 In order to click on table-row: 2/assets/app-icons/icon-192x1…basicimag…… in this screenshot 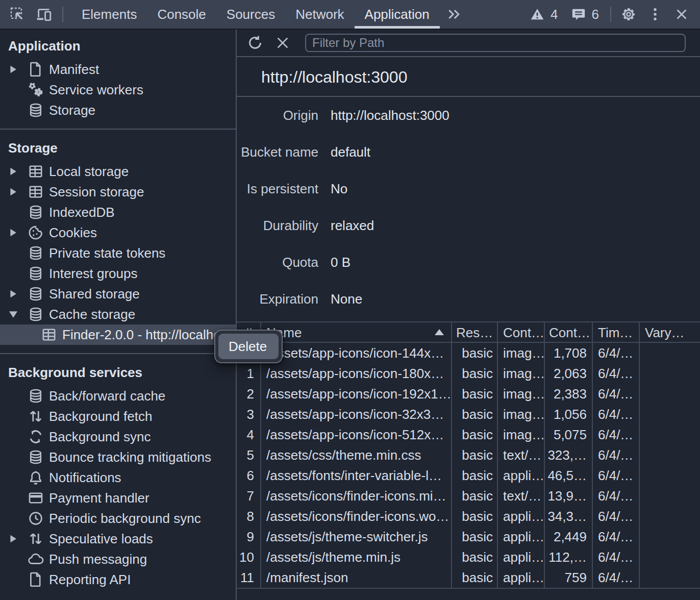, I will do `click(468, 394)`.